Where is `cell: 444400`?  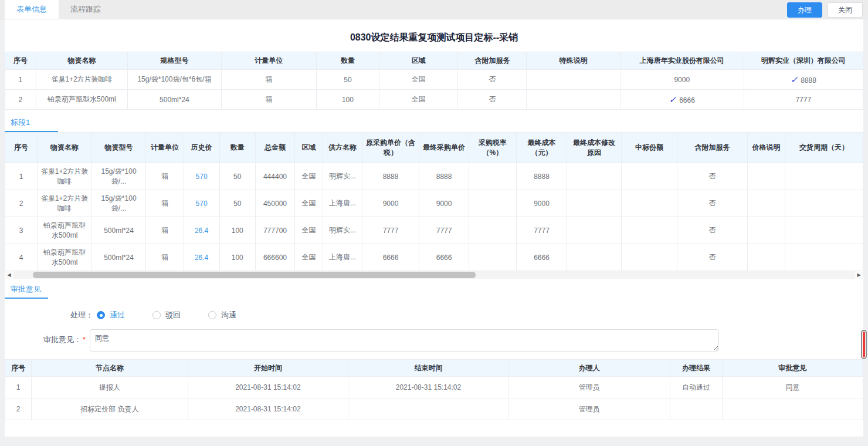
cell: 444400 is located at coordinates (274, 177).